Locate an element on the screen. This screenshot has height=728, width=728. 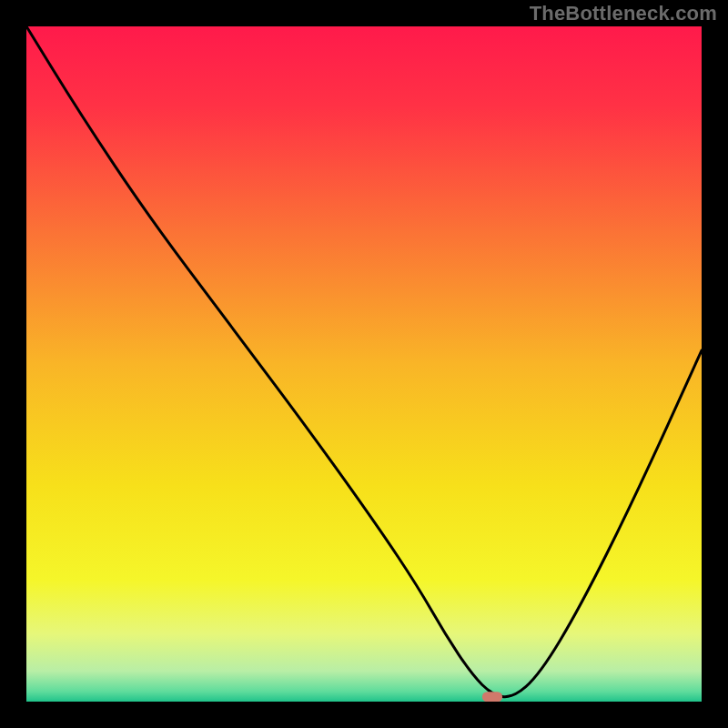
marker-pill is located at coordinates (492, 697).